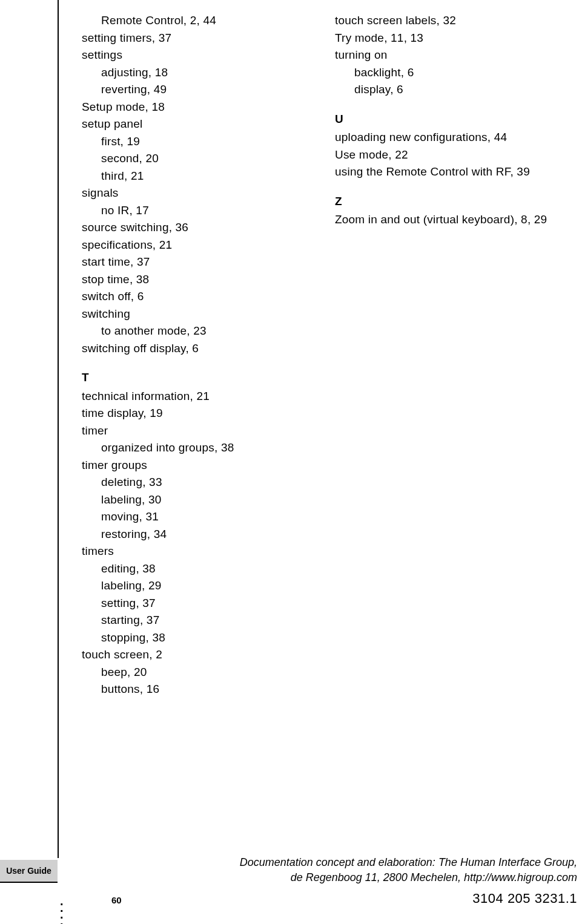 The height and width of the screenshot is (924, 582). What do you see at coordinates (29, 871) in the screenshot?
I see `user-guide-label: User Guide` at bounding box center [29, 871].